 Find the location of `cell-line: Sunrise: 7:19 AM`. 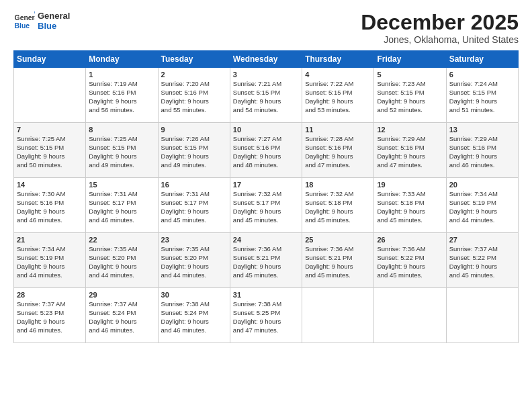

cell-line: Sunrise: 7:19 AM is located at coordinates (122, 85).